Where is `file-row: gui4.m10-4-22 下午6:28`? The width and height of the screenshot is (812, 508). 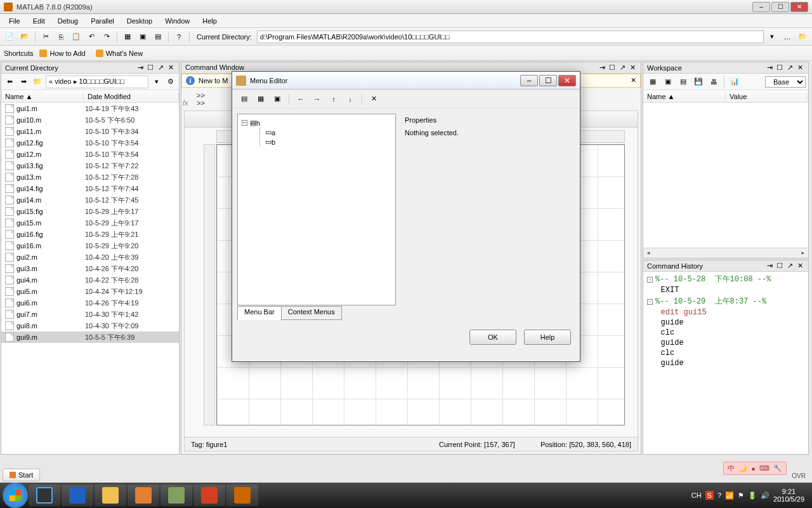 file-row: gui4.m10-4-22 下午6:28 is located at coordinates (90, 280).